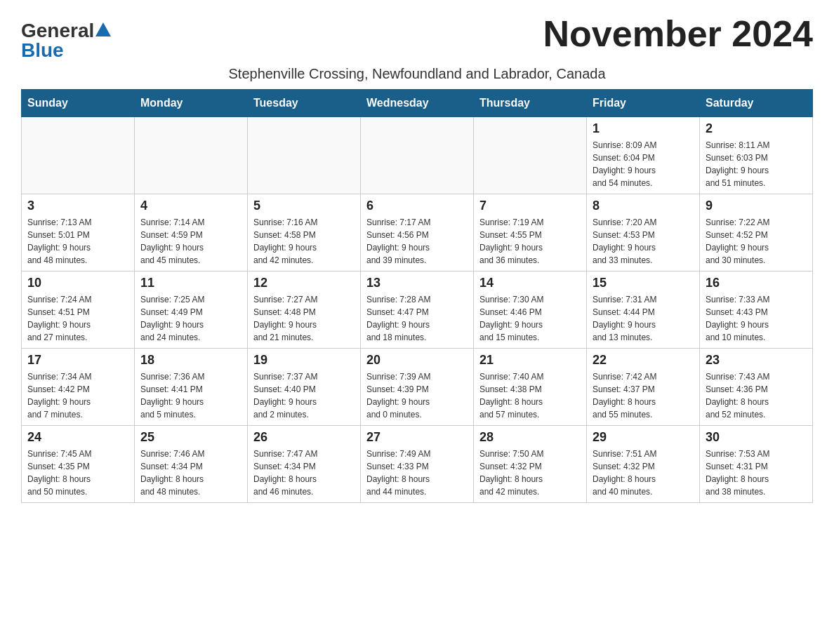 The image size is (834, 644). What do you see at coordinates (304, 361) in the screenshot?
I see `day-number: 19` at bounding box center [304, 361].